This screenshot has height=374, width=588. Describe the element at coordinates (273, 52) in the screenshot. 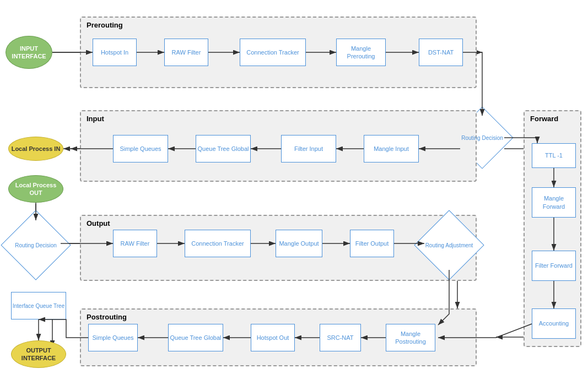

I see `connection-tracker-pre-box: Connection Tracker` at that location.